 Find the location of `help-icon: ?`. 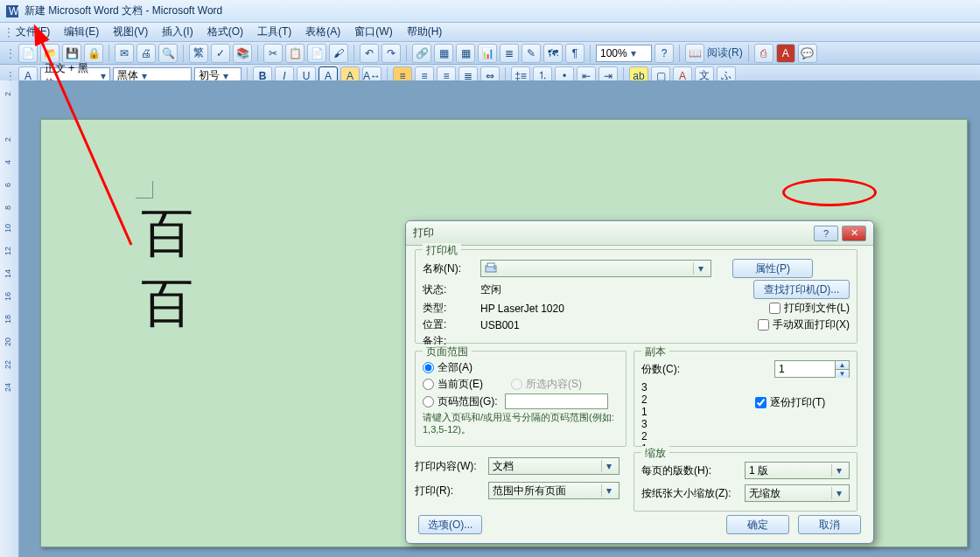

help-icon: ? is located at coordinates (664, 53).